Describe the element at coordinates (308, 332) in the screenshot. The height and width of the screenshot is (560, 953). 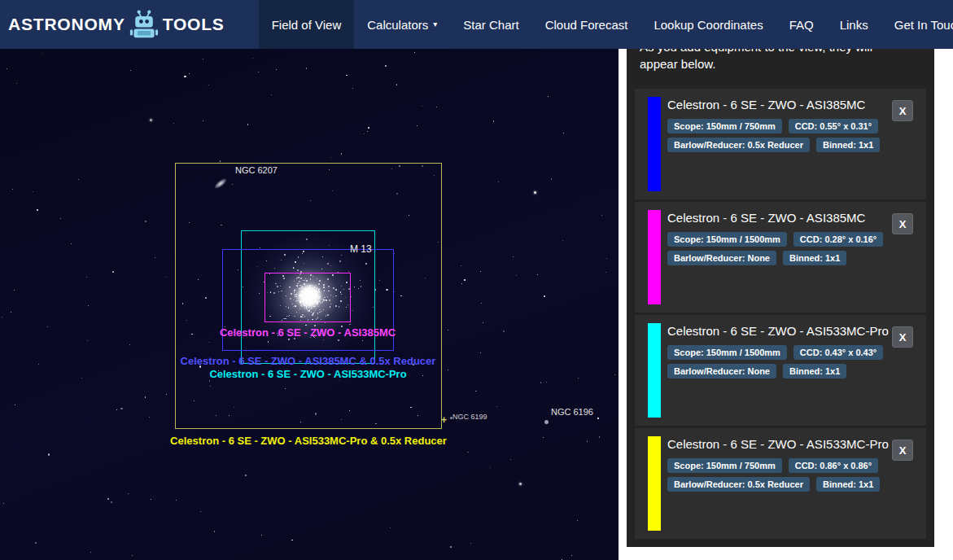
I see `fov-label: Celestron - 6 SE - ZWO - ASI385MC` at that location.